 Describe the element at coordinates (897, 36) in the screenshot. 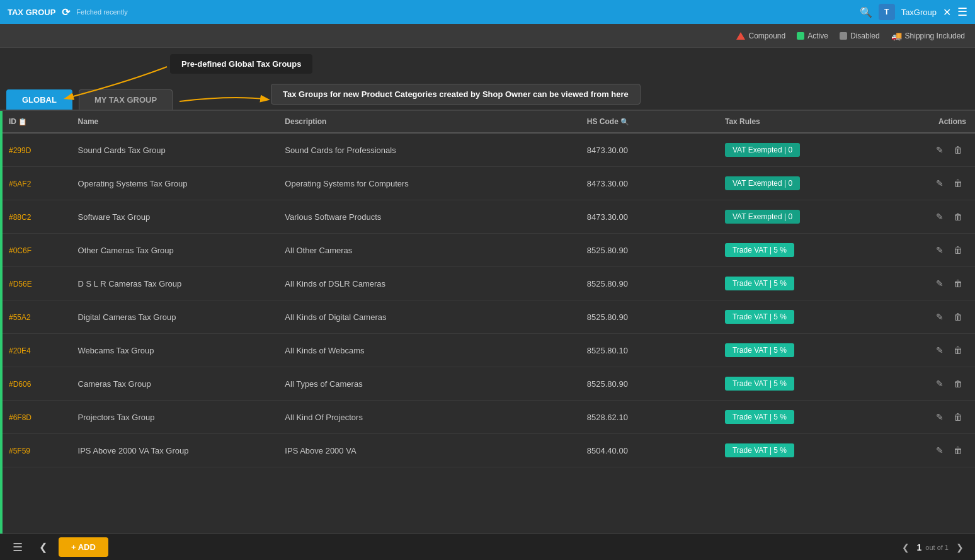

I see `shipping-icon: 🚚` at that location.